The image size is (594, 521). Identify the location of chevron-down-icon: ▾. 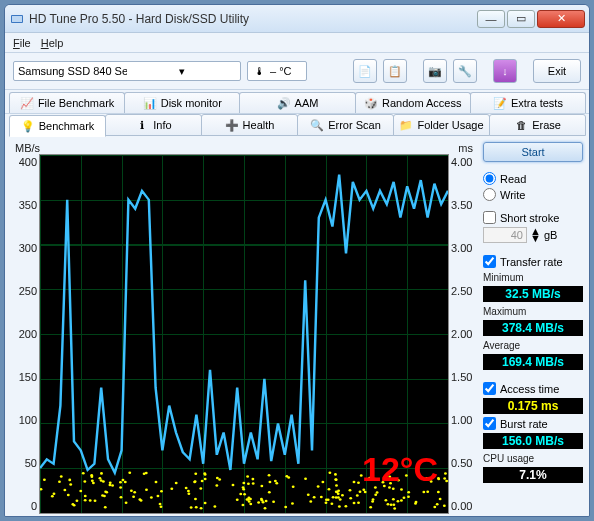
(182, 71).